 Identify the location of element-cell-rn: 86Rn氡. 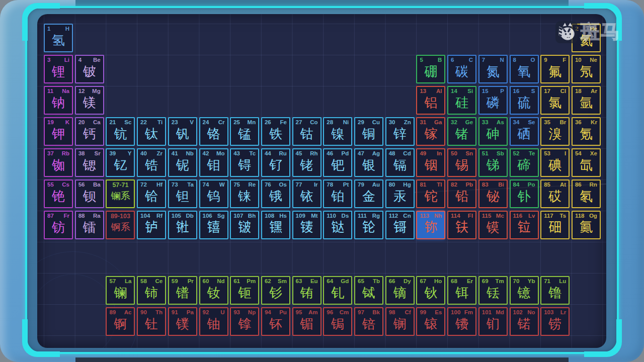
(586, 194).